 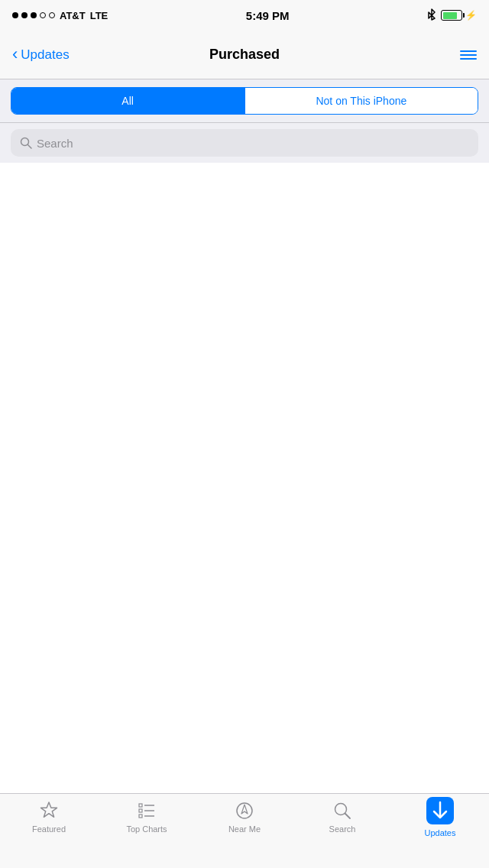 I want to click on back-button: ‹ Updates, so click(x=41, y=55).